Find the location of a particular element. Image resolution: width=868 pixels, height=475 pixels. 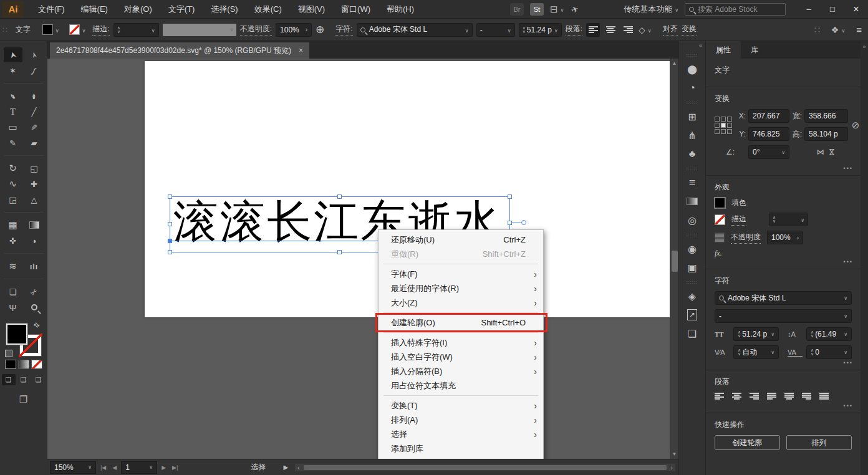

character-link: 字符: is located at coordinates (344, 30).